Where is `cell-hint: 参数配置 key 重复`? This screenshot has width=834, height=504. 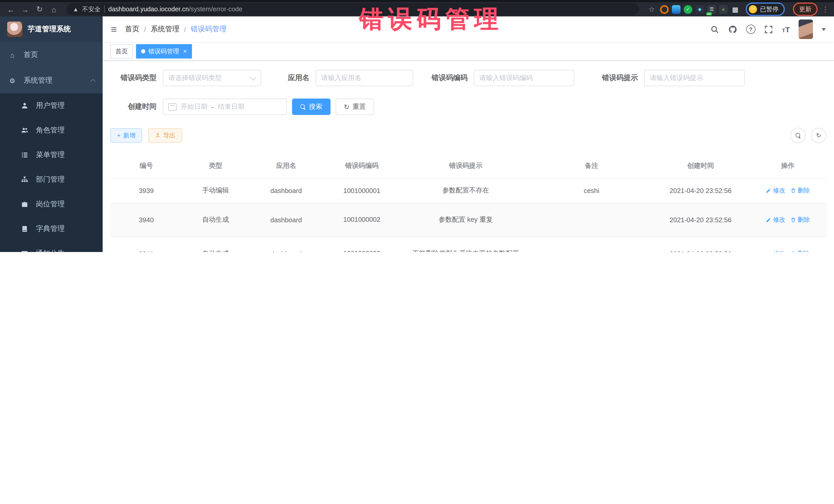 cell-hint: 参数配置 key 重复 is located at coordinates (466, 220).